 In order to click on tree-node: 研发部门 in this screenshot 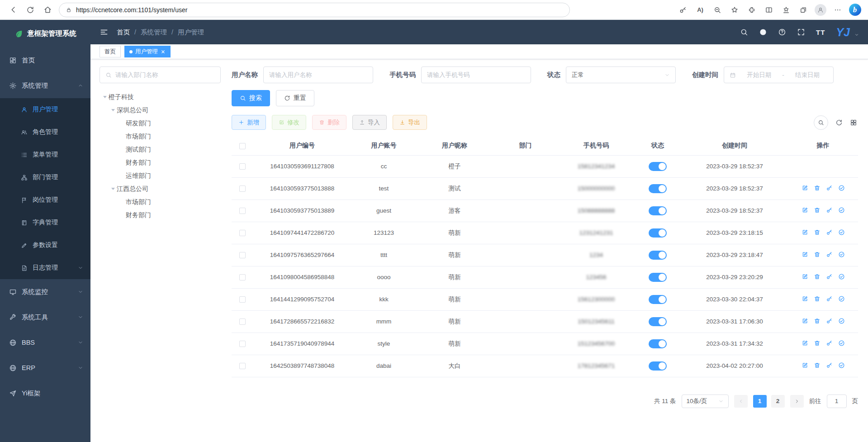, I will do `click(160, 123)`.